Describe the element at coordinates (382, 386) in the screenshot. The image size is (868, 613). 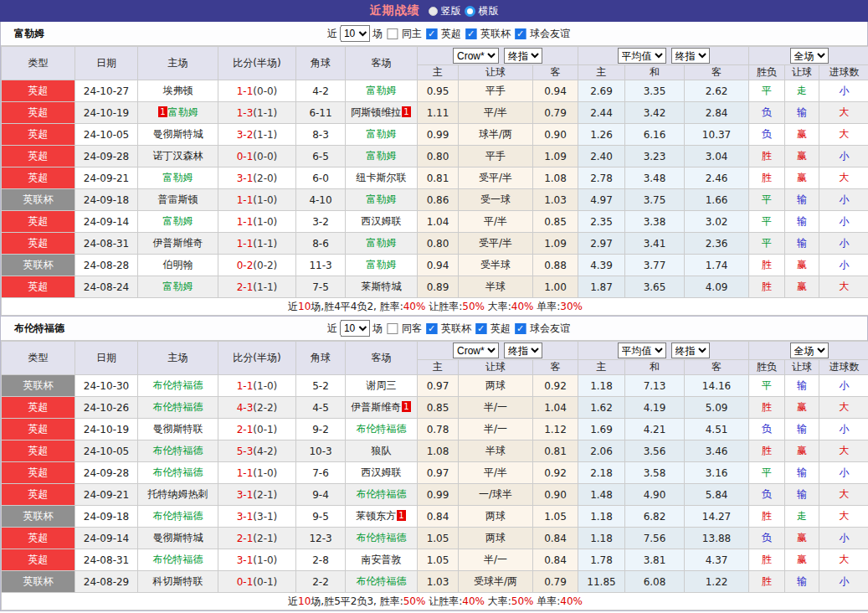
I see `away-team: 谢周三` at that location.